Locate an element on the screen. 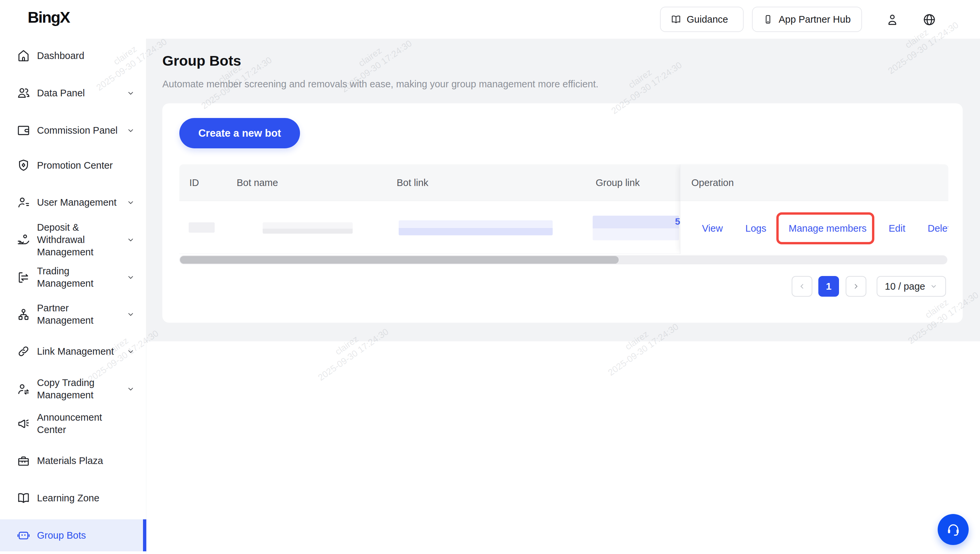 The width and height of the screenshot is (980, 554). sidebar-item-dashboard: Dashboard is located at coordinates (73, 56).